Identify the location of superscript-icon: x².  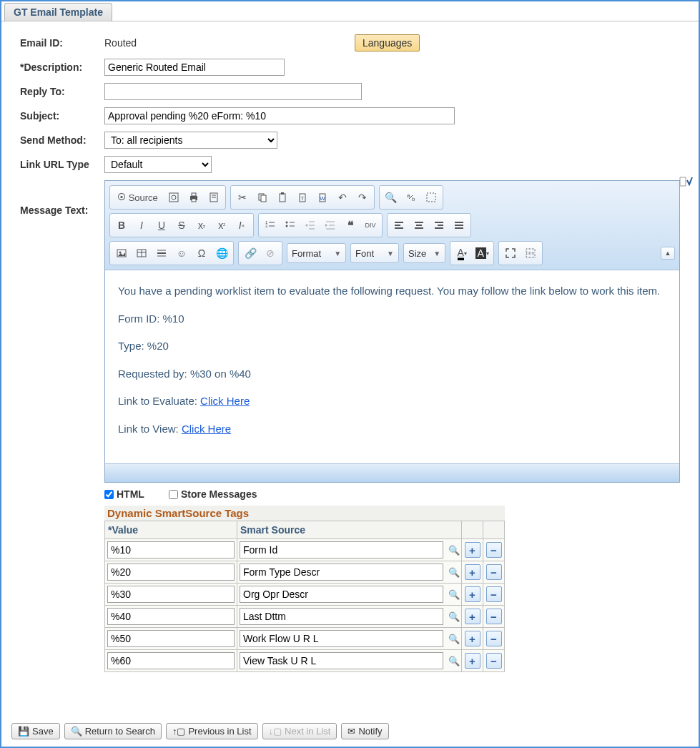
(222, 225).